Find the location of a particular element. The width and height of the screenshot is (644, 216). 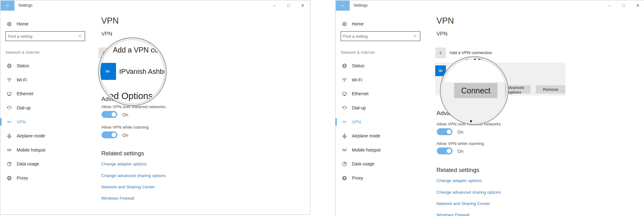

window-title: Settings is located at coordinates (25, 5).